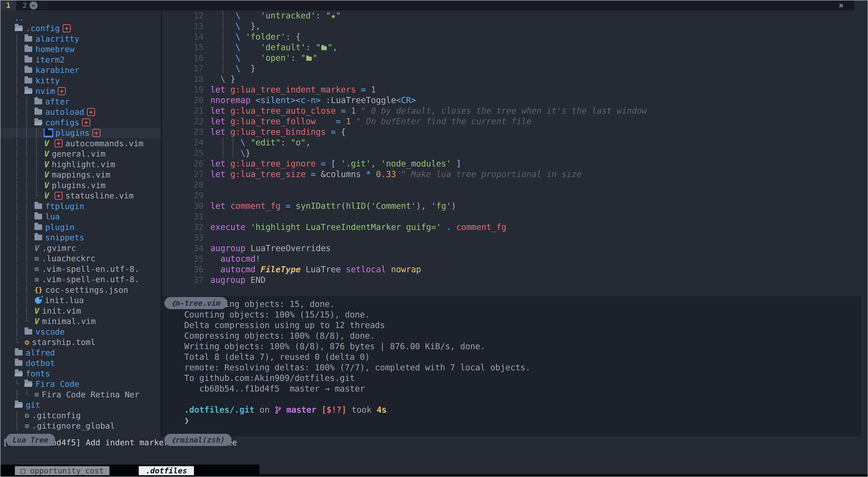  I want to click on tree-row-ftplugin: │ │ ftplugin, so click(81, 206).